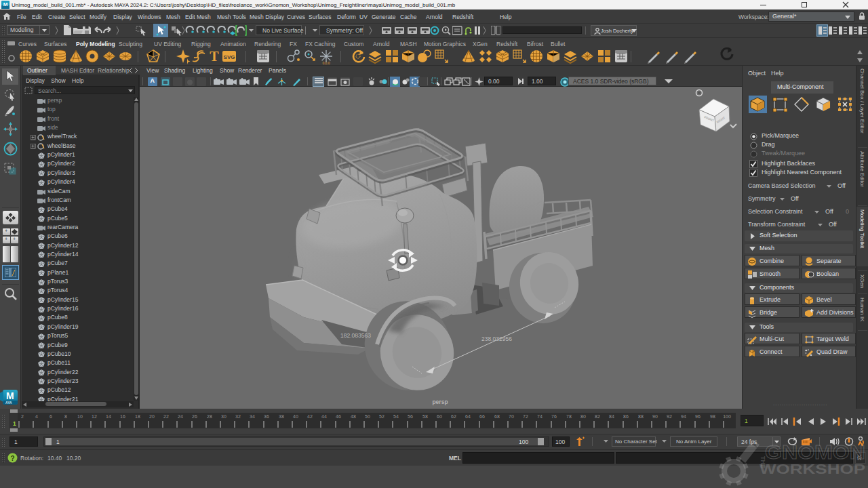  What do you see at coordinates (496, 339) in the screenshot?
I see `svg-text: 238.032956` at bounding box center [496, 339].